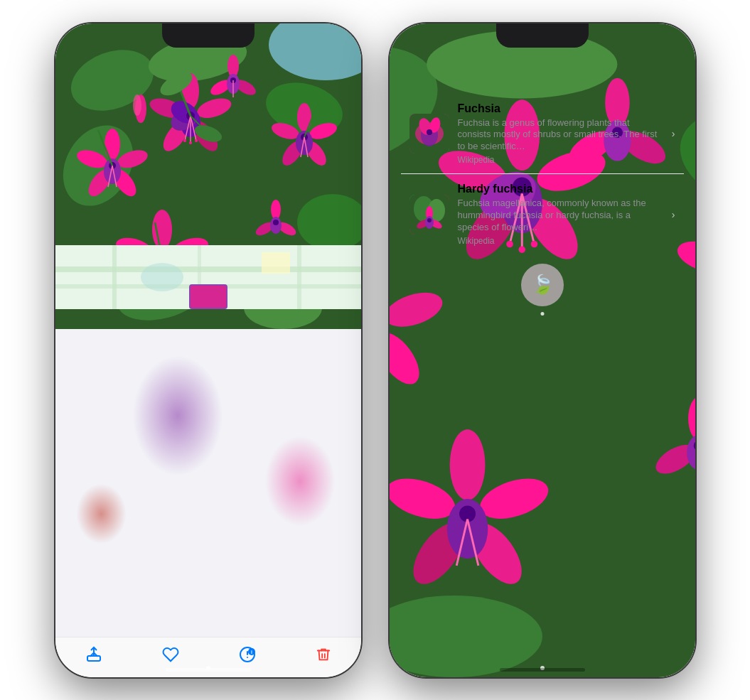 The width and height of the screenshot is (750, 700). I want to click on fuchsia-source: Wikipedia, so click(560, 160).